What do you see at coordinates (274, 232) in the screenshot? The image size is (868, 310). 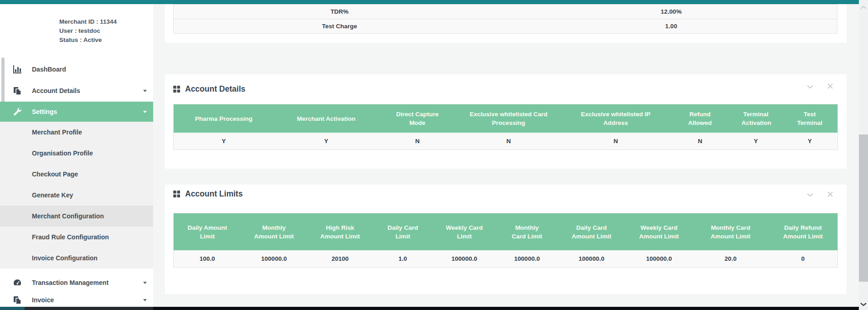 I see `column-header: Monthly Amount Limit` at bounding box center [274, 232].